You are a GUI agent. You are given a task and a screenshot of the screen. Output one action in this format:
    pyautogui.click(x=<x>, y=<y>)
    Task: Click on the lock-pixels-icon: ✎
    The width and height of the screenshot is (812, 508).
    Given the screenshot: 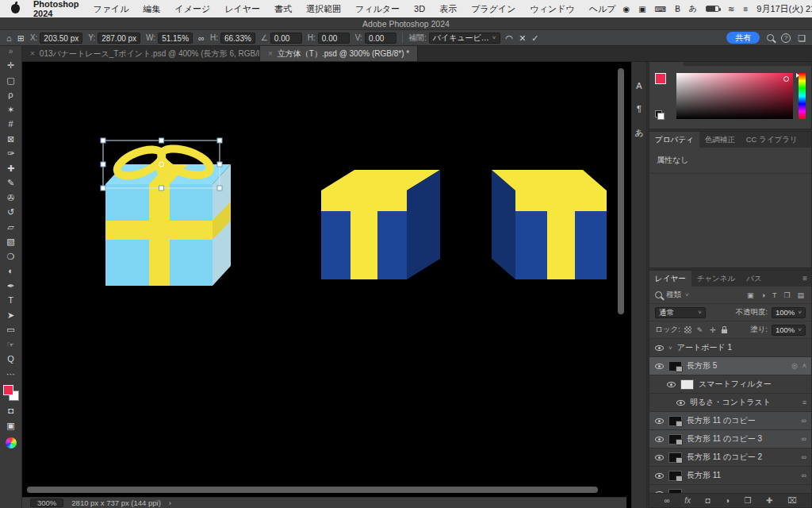 What is the action you would take?
    pyautogui.click(x=700, y=330)
    